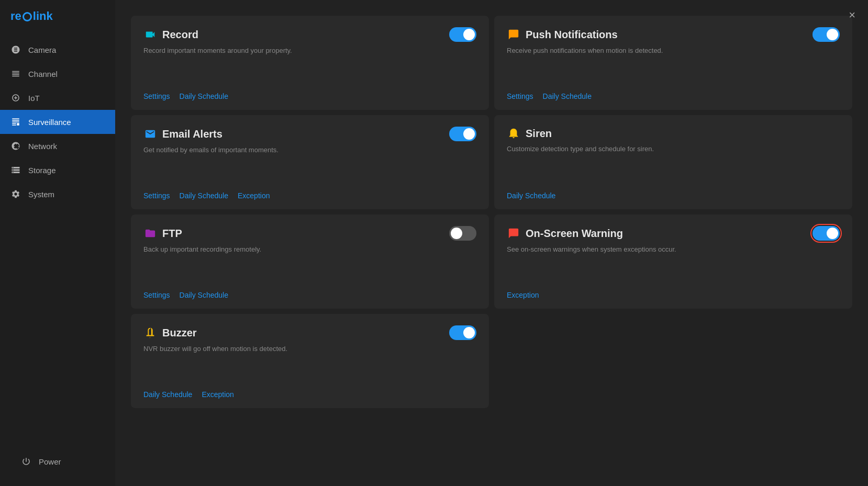 The height and width of the screenshot is (486, 868). I want to click on siren-title: Siren, so click(539, 134).